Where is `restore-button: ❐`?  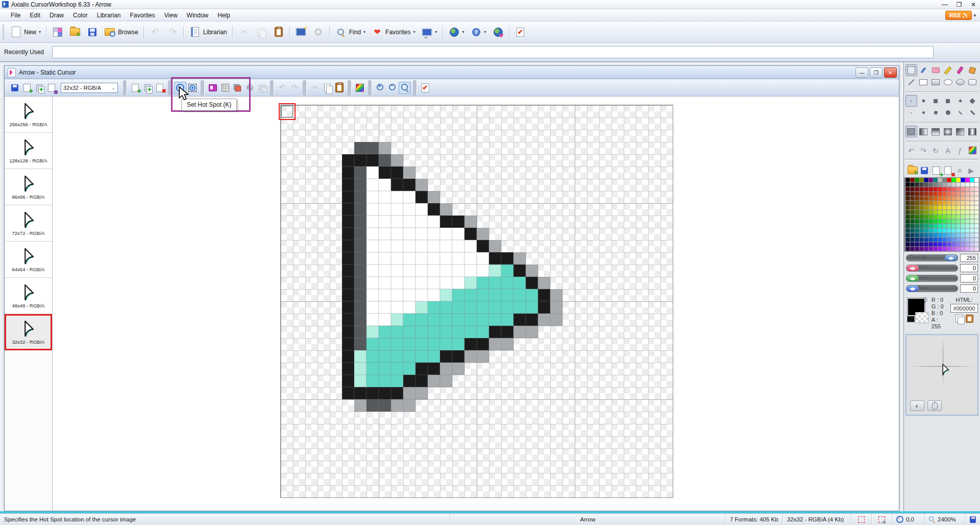
restore-button: ❐ is located at coordinates (959, 5).